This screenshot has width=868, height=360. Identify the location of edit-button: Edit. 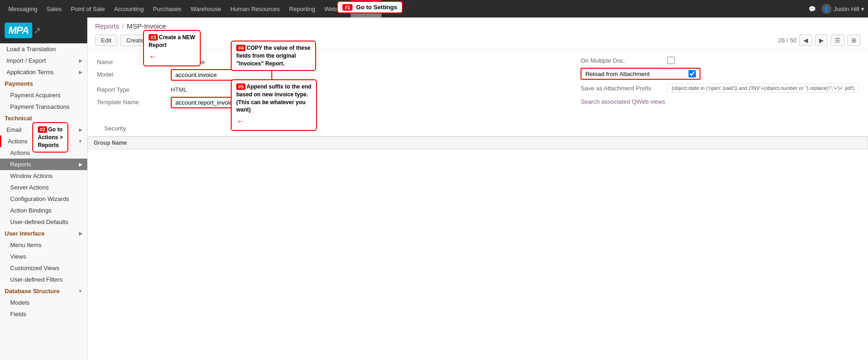
(106, 41).